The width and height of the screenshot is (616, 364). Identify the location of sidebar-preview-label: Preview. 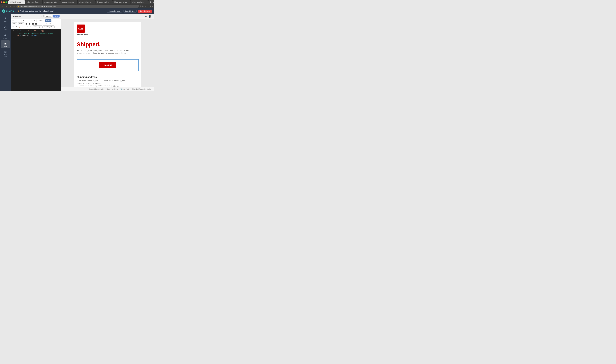
(5, 38).